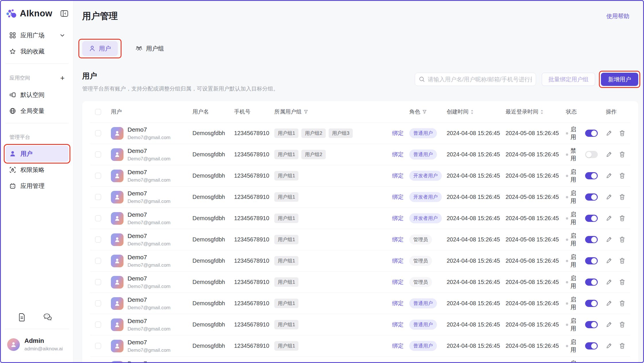 The height and width of the screenshot is (363, 644). What do you see at coordinates (426, 176) in the screenshot?
I see `role-badge: 开发者用户` at bounding box center [426, 176].